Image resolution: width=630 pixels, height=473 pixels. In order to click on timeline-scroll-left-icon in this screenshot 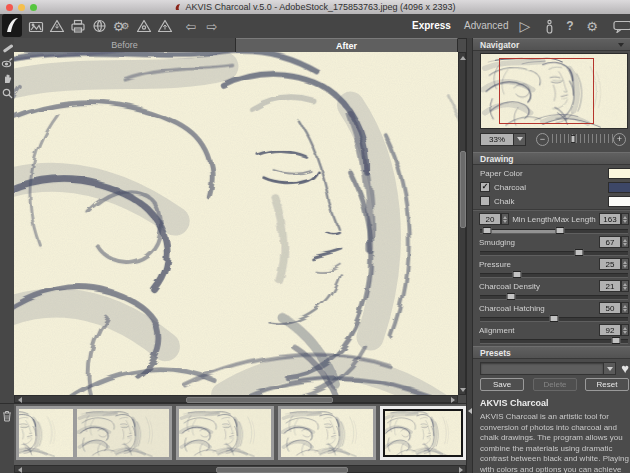, I will do `click(20, 470)`.